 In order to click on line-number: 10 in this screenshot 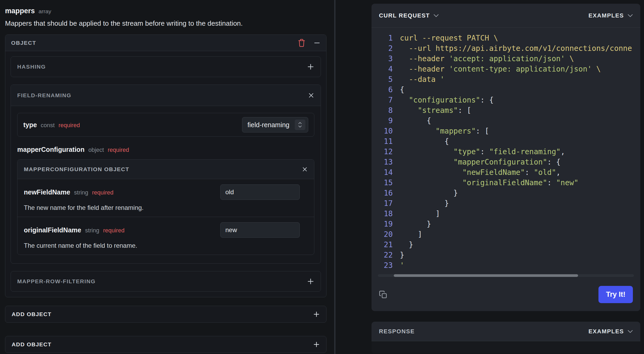, I will do `click(382, 131)`.